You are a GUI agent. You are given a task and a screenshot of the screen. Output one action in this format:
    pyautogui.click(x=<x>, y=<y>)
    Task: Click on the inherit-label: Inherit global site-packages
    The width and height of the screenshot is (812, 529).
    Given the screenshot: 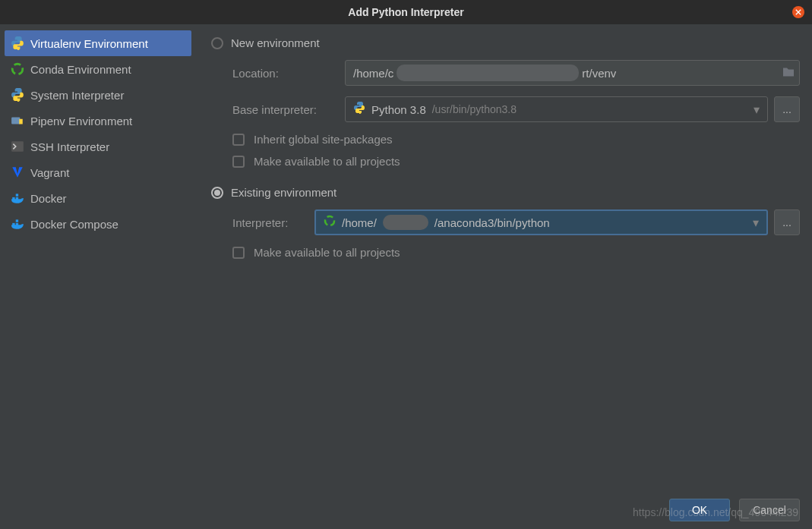 What is the action you would take?
    pyautogui.click(x=324, y=140)
    